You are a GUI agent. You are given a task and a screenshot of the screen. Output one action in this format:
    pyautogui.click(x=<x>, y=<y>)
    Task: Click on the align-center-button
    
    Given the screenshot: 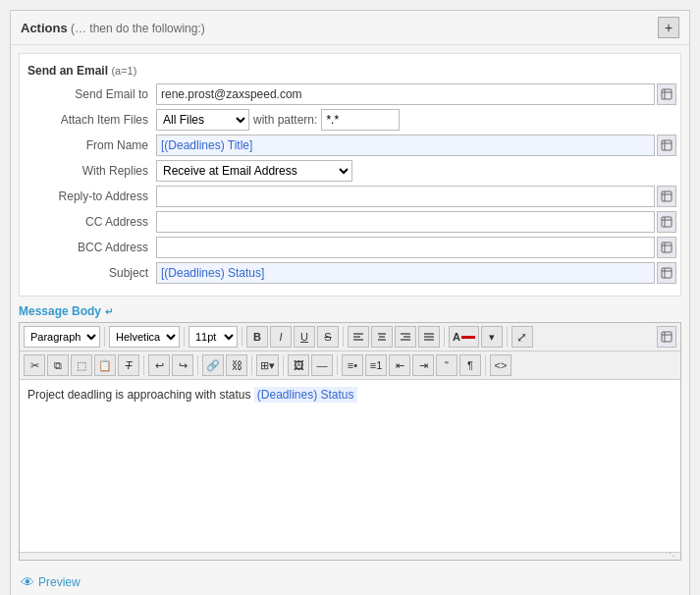 What is the action you would take?
    pyautogui.click(x=382, y=337)
    